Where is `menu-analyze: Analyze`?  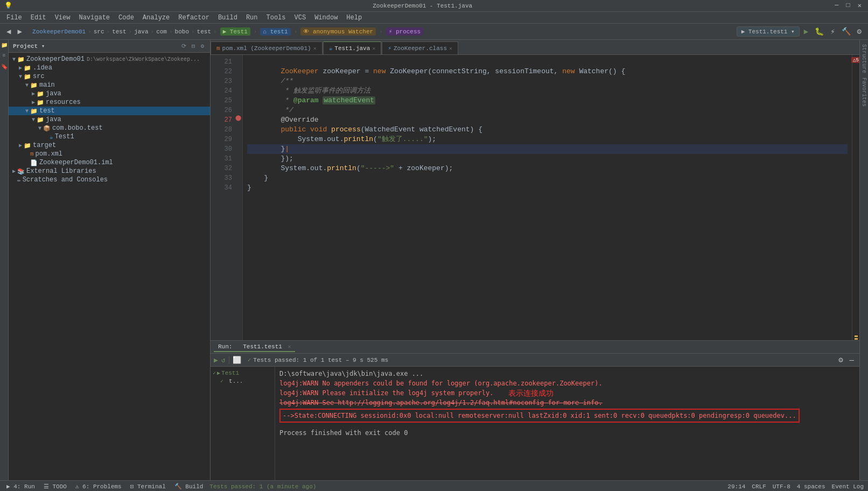
menu-analyze: Analyze is located at coordinates (156, 18).